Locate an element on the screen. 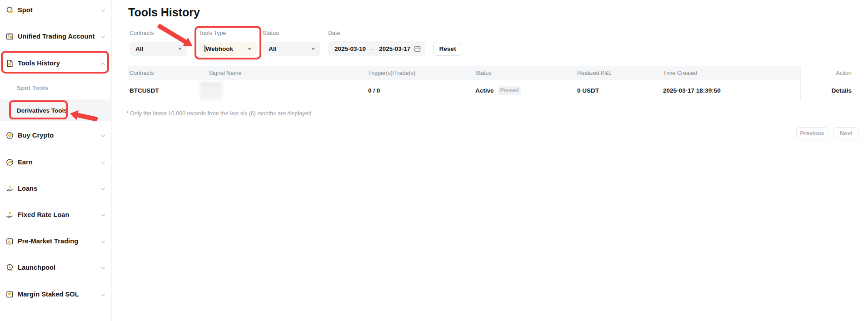 The image size is (868, 321). reset-button: Reset is located at coordinates (448, 49).